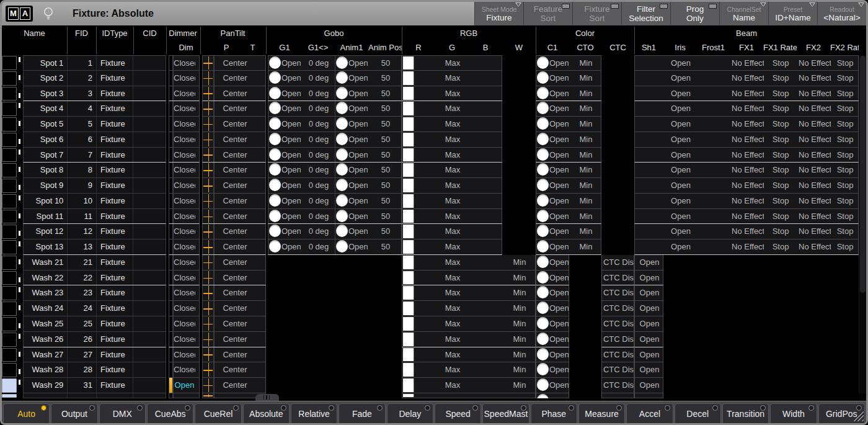 This screenshot has height=425, width=868. What do you see at coordinates (45, 278) in the screenshot?
I see `fixture-name: Wash 22` at bounding box center [45, 278].